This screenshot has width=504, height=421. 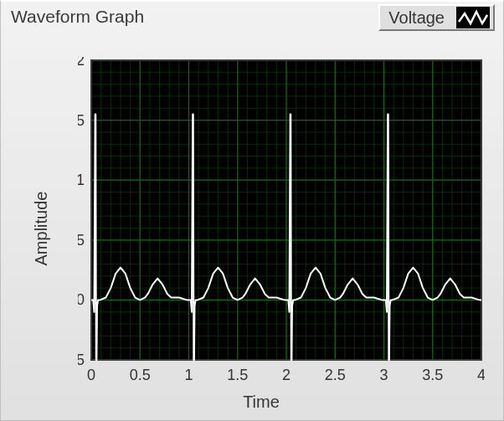 I want to click on x-tick-label: 2.5, so click(x=335, y=375).